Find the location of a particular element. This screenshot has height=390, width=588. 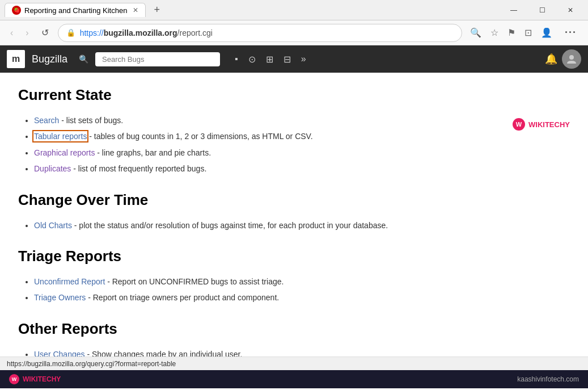

title-bar: 🍓 Reporting and Charting Kitchen ✕ + — ☐… is located at coordinates (294, 10).